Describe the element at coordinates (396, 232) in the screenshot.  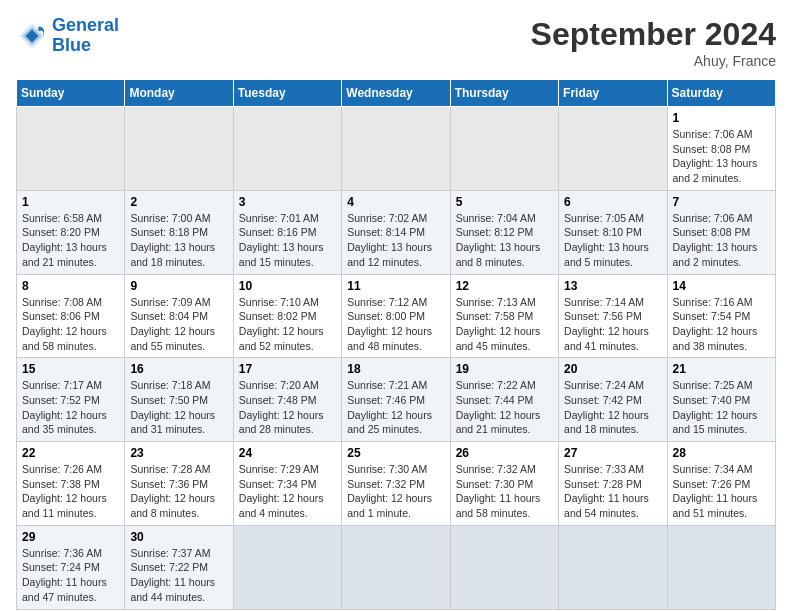
I see `calendar-week-row: 1Sunrise: 6:58 AM Sunset: 8:20 PM Daylig…` at that location.